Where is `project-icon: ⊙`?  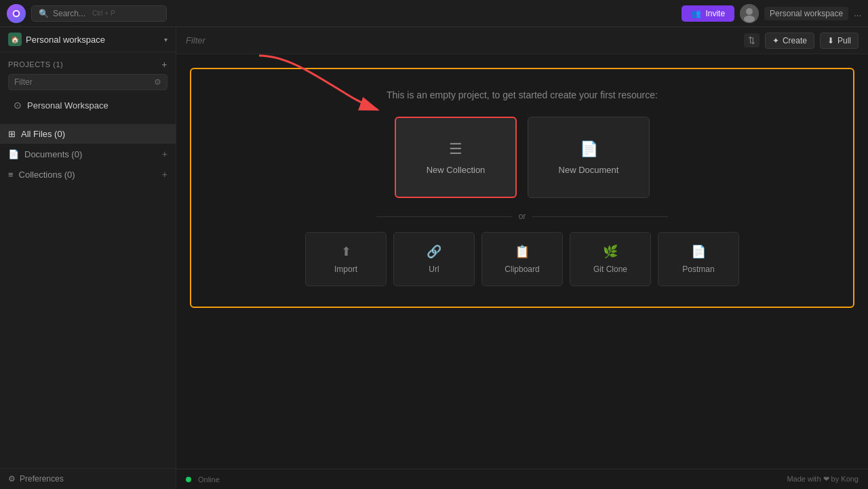
project-icon: ⊙ is located at coordinates (18, 105).